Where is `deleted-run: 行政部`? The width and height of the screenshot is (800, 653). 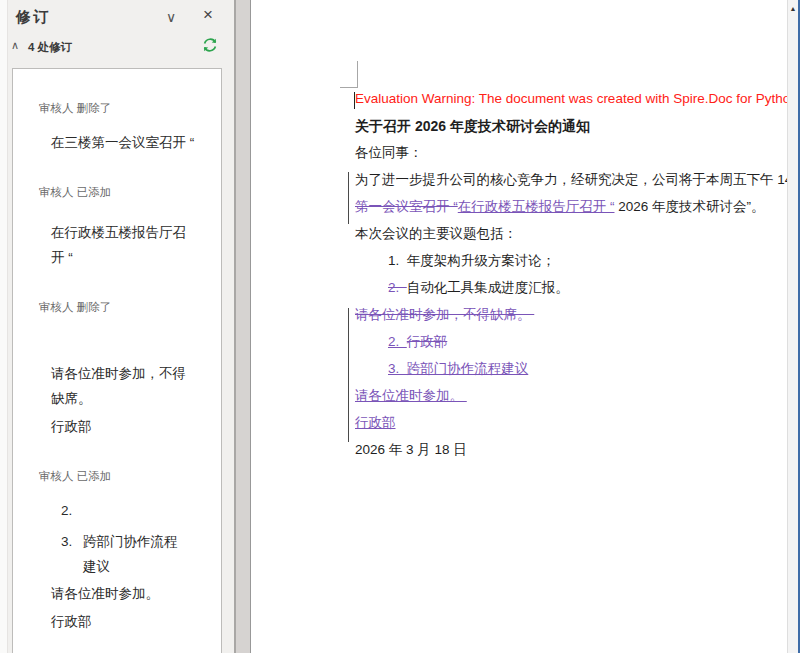
deleted-run: 行政部 is located at coordinates (428, 342).